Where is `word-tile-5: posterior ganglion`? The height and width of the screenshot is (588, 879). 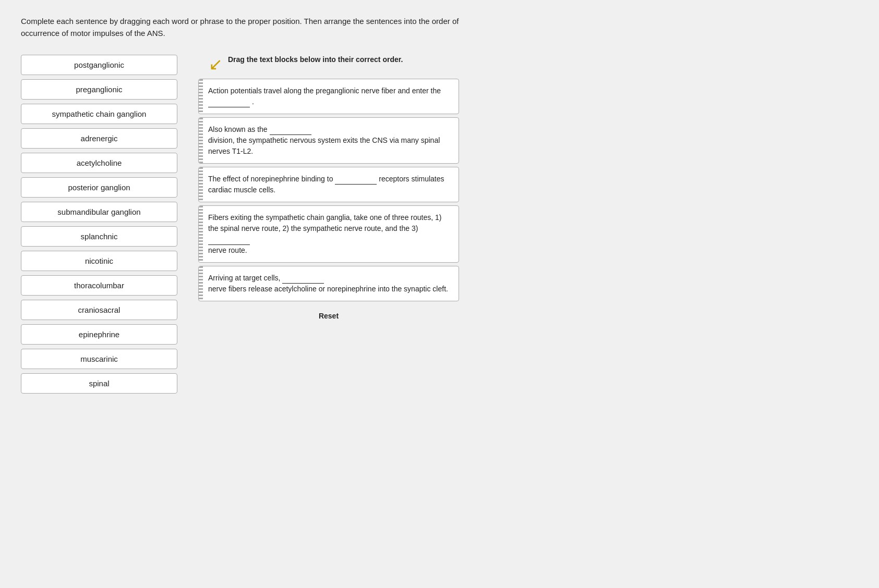
word-tile-5: posterior ganglion is located at coordinates (99, 188).